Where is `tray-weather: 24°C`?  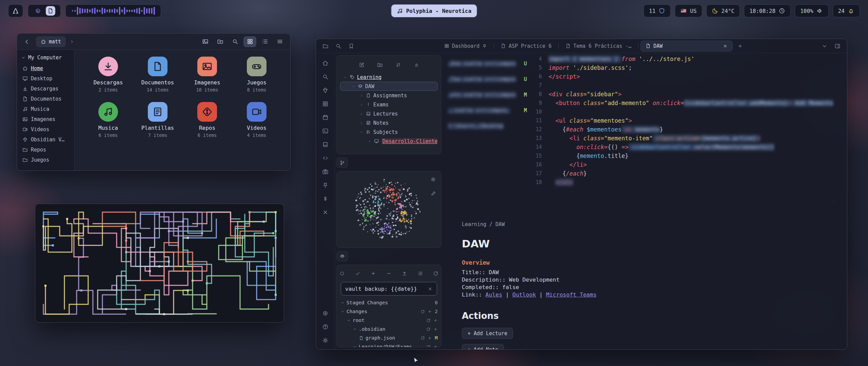
tray-weather: 24°C is located at coordinates (723, 11).